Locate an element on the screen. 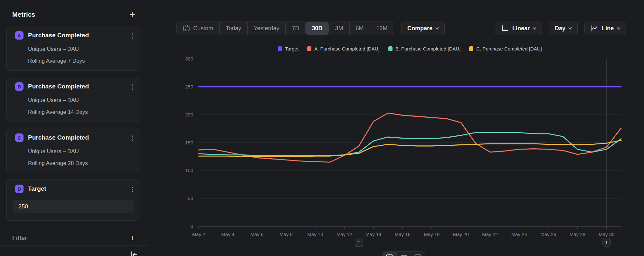  x-axis-label: May 6 is located at coordinates (257, 234).